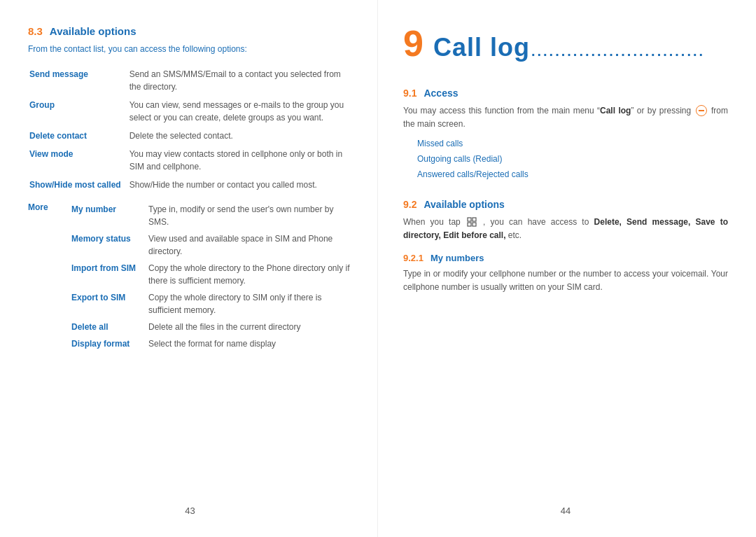 This screenshot has width=756, height=537. Describe the element at coordinates (190, 507) in the screenshot. I see `left-page-number: 43` at that location.